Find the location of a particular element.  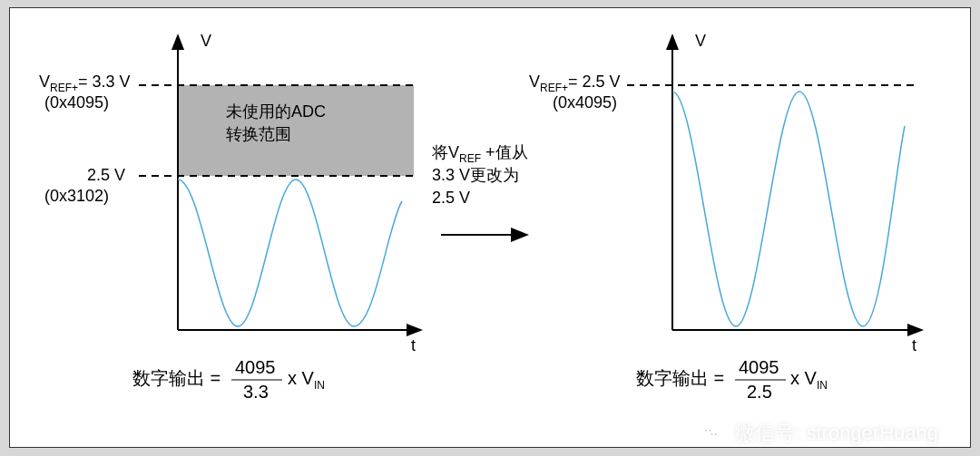

right-x-label: t is located at coordinates (915, 345).